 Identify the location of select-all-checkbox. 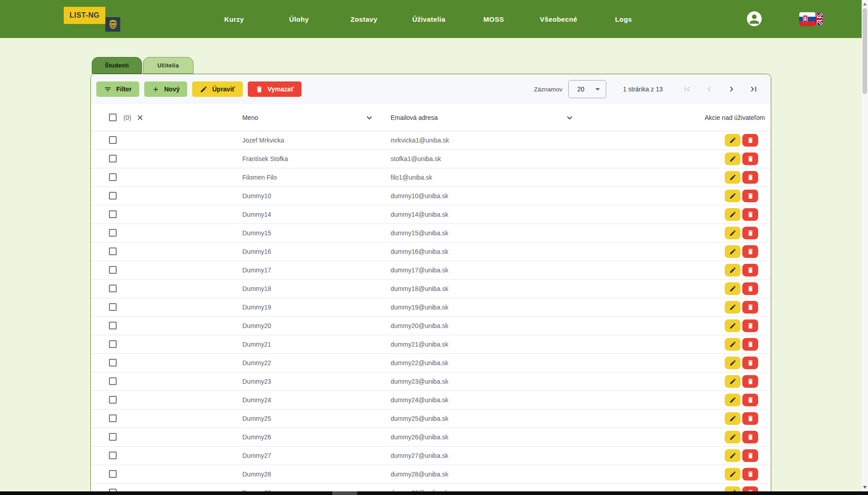
(113, 118).